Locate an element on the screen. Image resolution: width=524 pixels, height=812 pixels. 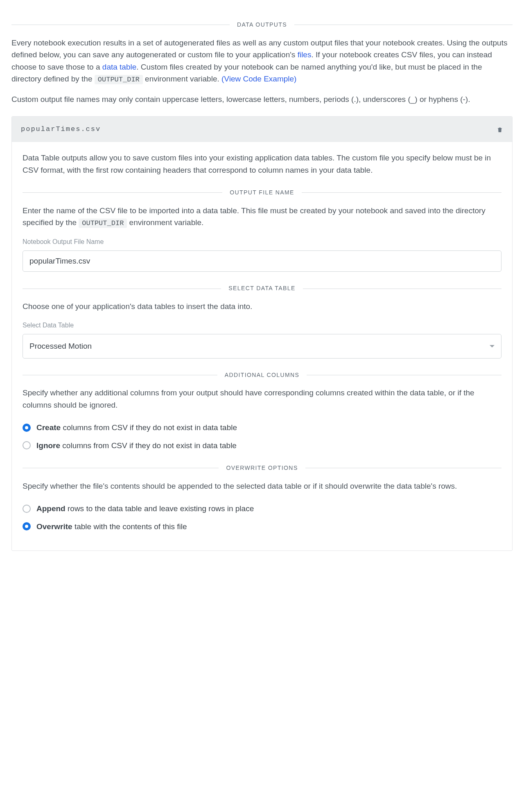
radio-label: Append rows to the data table and leave … is located at coordinates (145, 508).